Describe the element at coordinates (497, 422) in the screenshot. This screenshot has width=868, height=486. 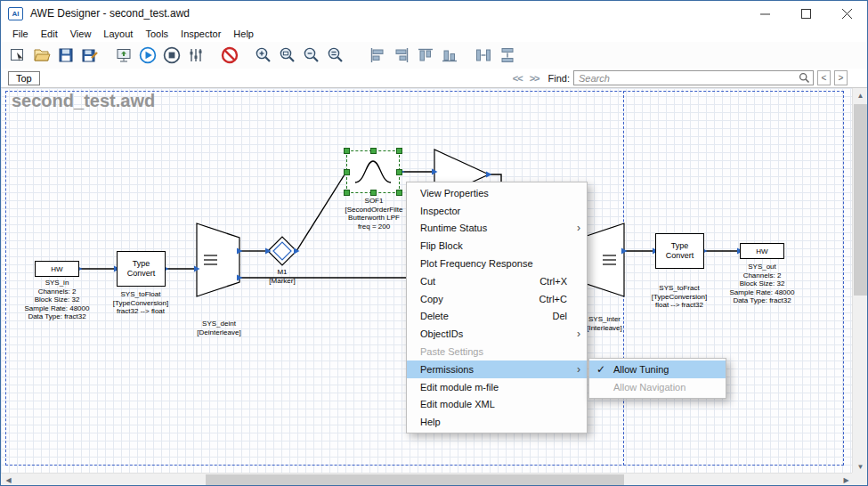
I see `ctx-help: Help` at that location.